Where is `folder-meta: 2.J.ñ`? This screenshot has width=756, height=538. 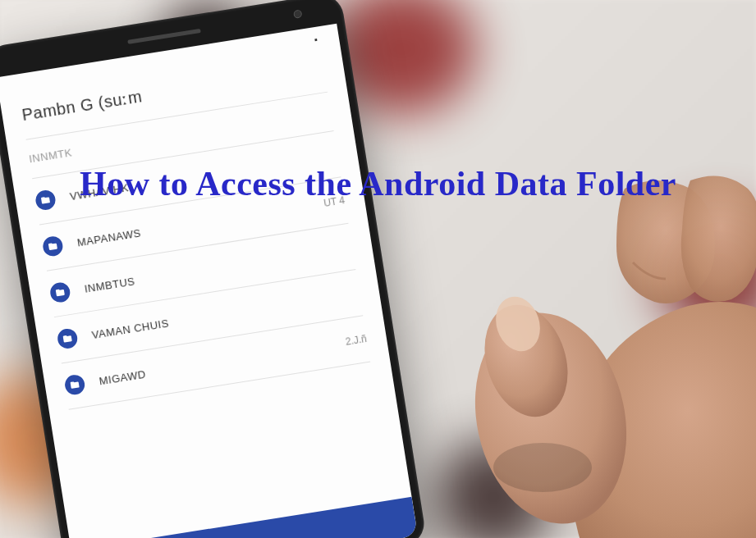
folder-meta: 2.J.ñ is located at coordinates (356, 340).